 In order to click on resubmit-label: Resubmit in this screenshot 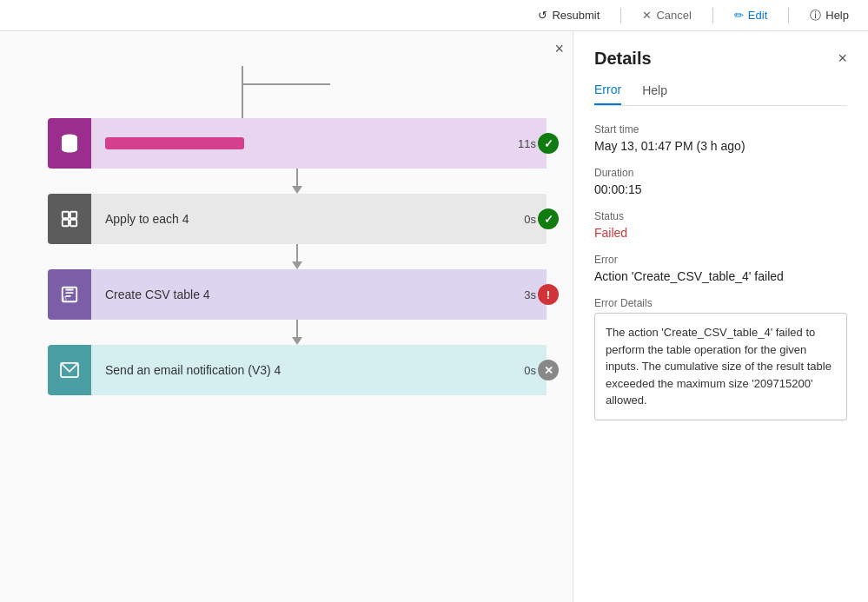, I will do `click(575, 16)`.